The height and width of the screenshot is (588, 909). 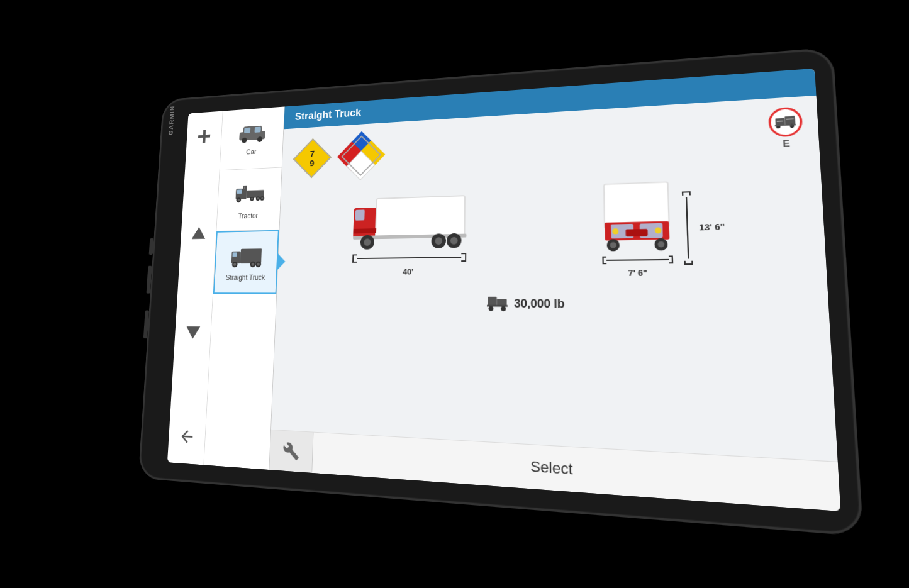 What do you see at coordinates (151, 247) in the screenshot?
I see `side-button-top` at bounding box center [151, 247].